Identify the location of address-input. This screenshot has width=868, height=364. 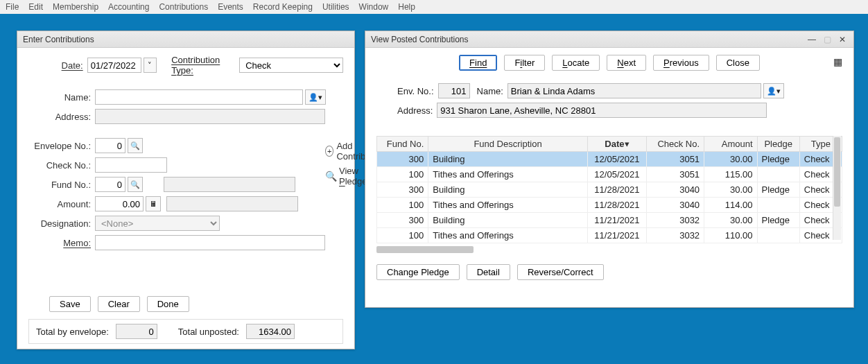
(210, 116).